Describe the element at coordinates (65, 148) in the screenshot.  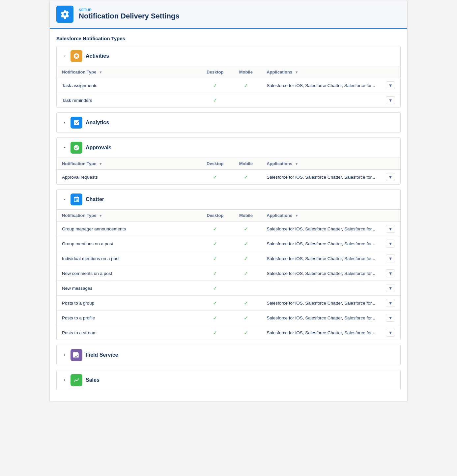
I see `chevron-down-icon-approvals` at that location.